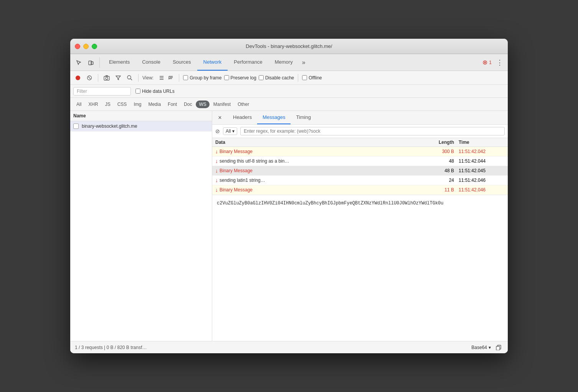  I want to click on message-row: ↓ Binary Message 300 B 11:51:42.042, so click(360, 152).